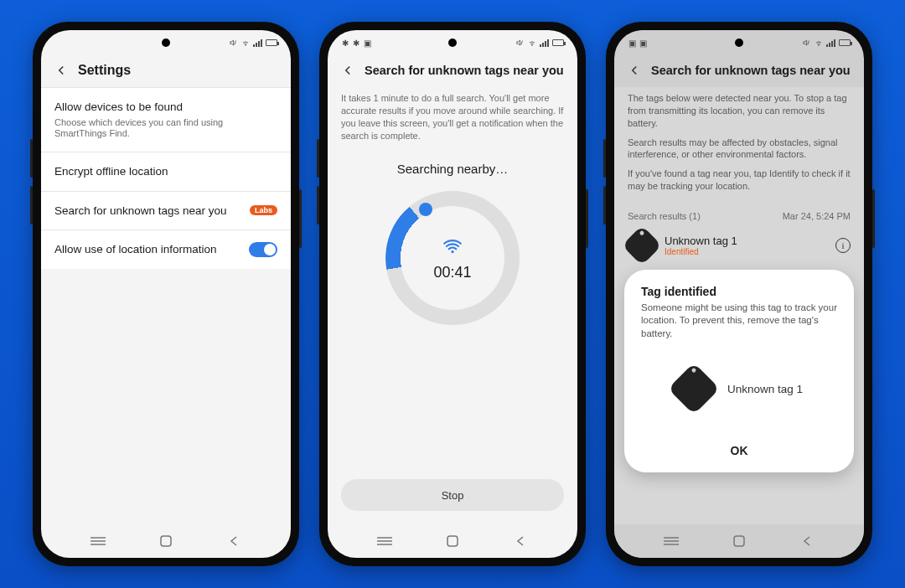 The image size is (905, 588). I want to click on desc-para-2: Search results may be affected by obstac…, so click(739, 149).